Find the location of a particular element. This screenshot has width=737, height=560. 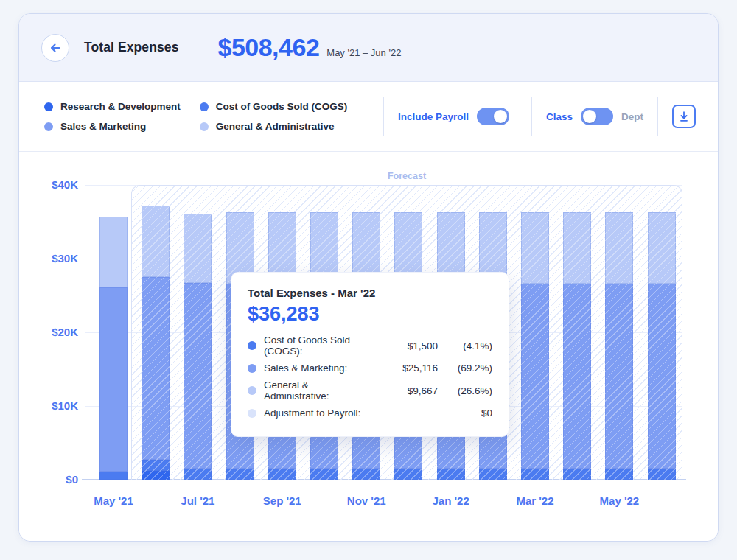

x-axis-label: Jan '22 is located at coordinates (450, 501).